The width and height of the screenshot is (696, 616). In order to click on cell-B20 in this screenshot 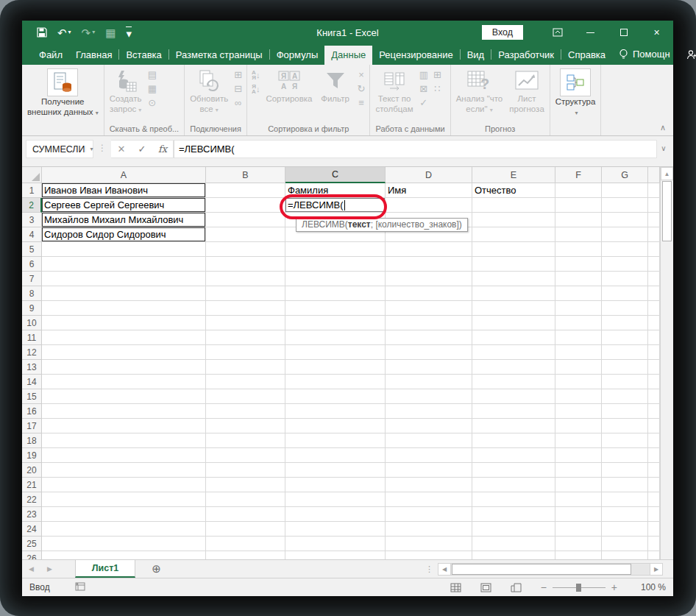, I will do `click(246, 470)`.